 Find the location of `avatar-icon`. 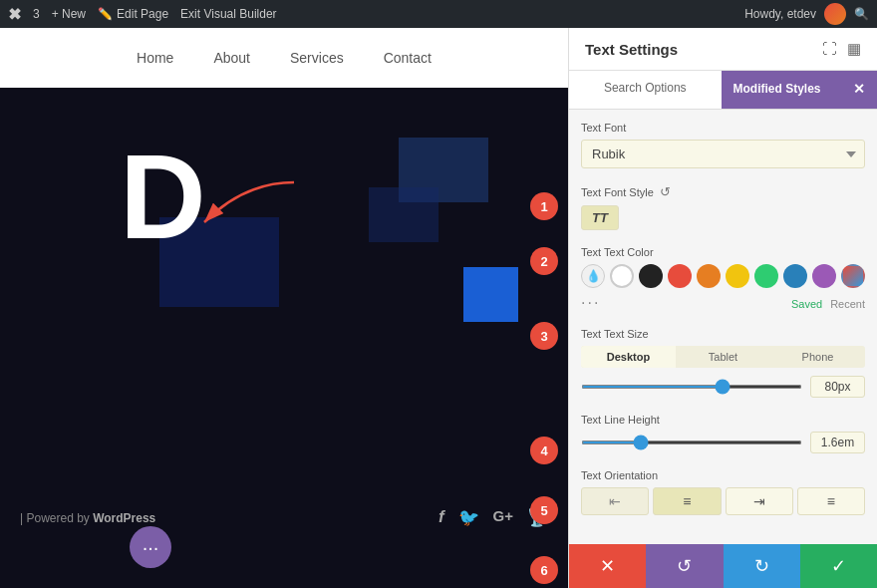

avatar-icon is located at coordinates (835, 14).